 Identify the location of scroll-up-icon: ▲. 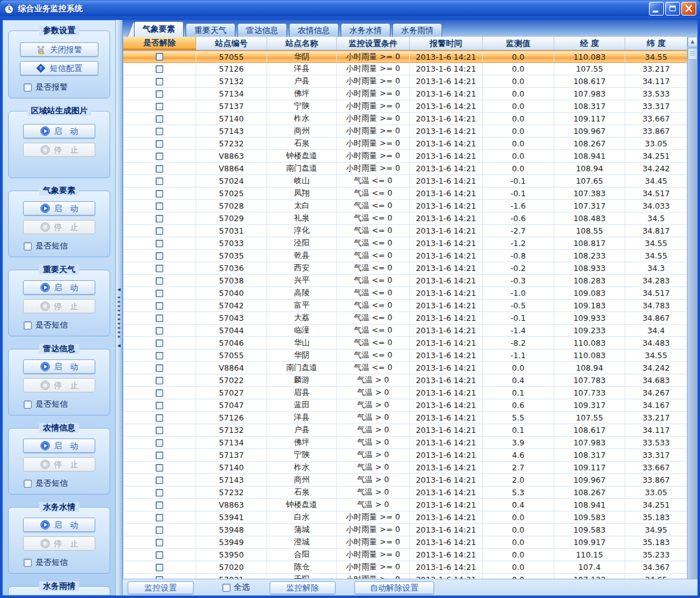
(693, 42).